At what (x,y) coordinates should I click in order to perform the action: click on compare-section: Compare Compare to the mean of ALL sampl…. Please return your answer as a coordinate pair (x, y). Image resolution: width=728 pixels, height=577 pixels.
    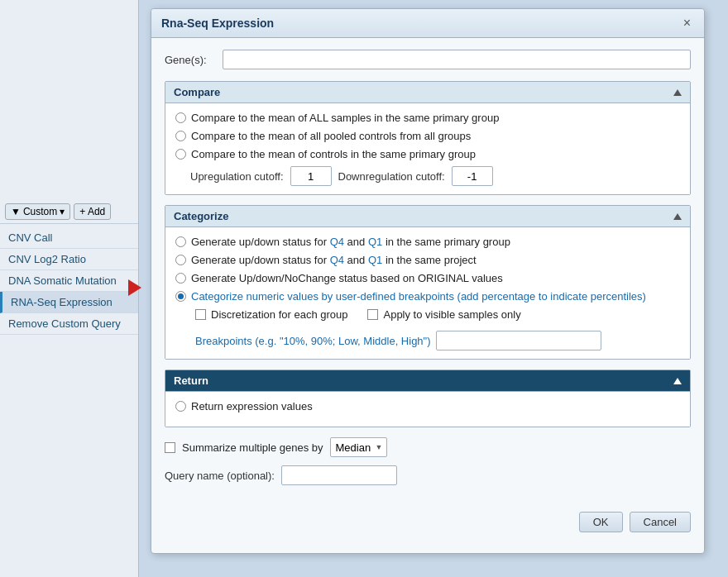
    Looking at the image, I should click on (428, 138).